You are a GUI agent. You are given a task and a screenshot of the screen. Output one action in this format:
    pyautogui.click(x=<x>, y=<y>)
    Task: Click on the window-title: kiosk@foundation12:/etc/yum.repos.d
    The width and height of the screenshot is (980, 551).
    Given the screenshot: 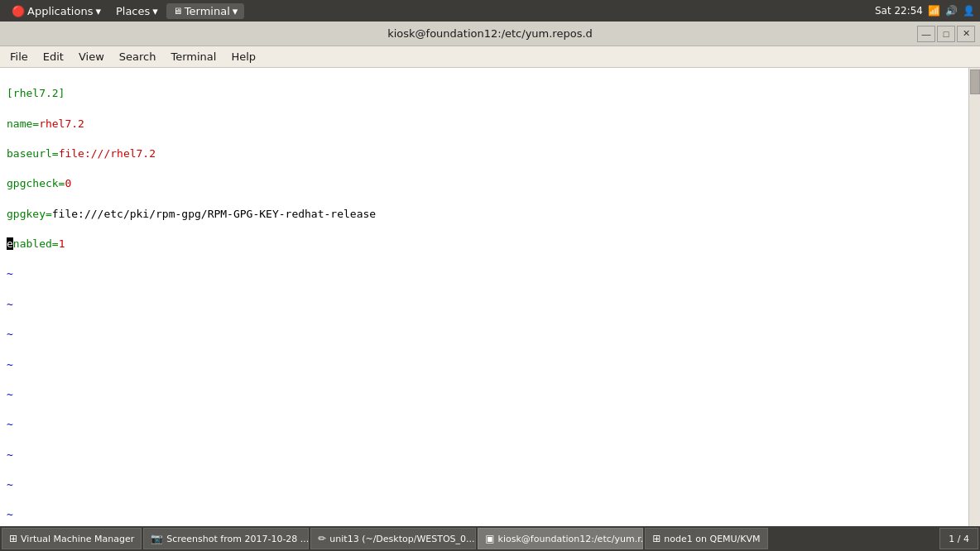 What is the action you would take?
    pyautogui.click(x=490, y=33)
    